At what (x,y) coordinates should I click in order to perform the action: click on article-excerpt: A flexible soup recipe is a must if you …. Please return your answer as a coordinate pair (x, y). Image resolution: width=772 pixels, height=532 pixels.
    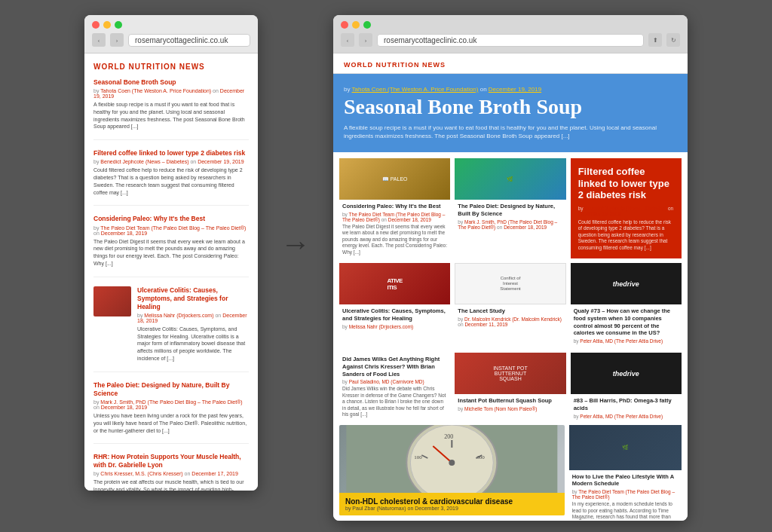
    Looking at the image, I should click on (171, 116).